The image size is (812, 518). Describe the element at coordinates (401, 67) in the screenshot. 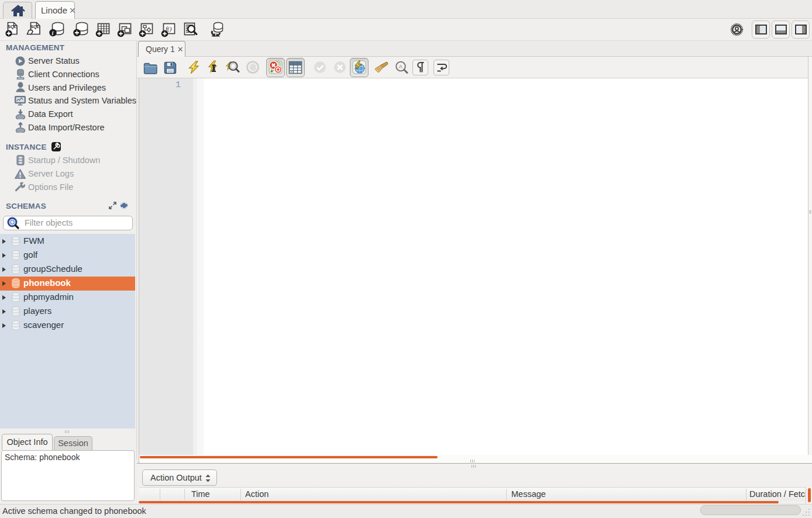

I see `svg-text: A` at that location.